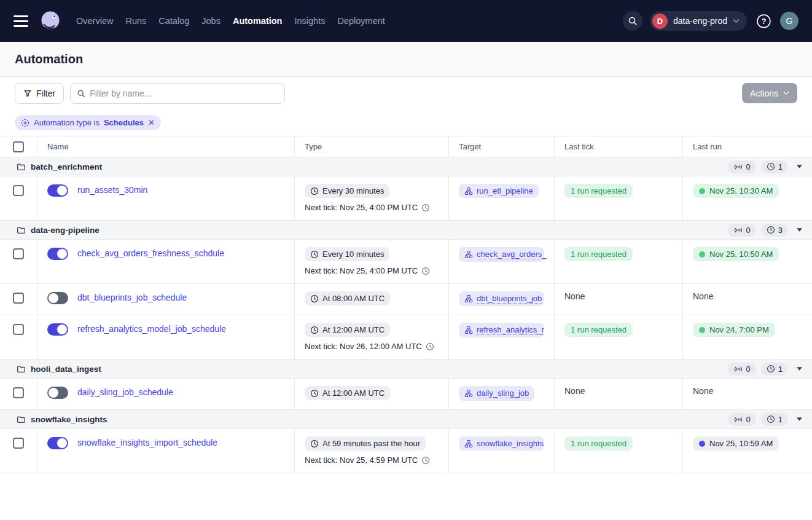  What do you see at coordinates (372, 347) in the screenshot?
I see `next-tick: Next tick: Nov 26, 12:00 AM UTC` at bounding box center [372, 347].